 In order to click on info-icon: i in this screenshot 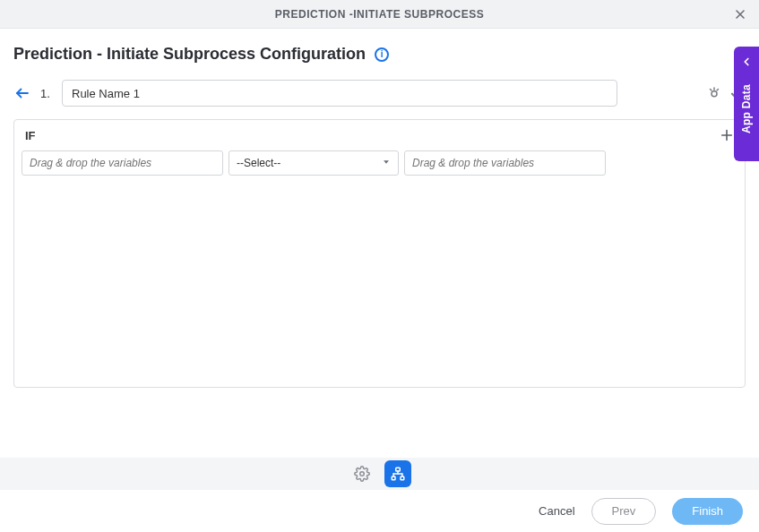, I will do `click(382, 55)`.